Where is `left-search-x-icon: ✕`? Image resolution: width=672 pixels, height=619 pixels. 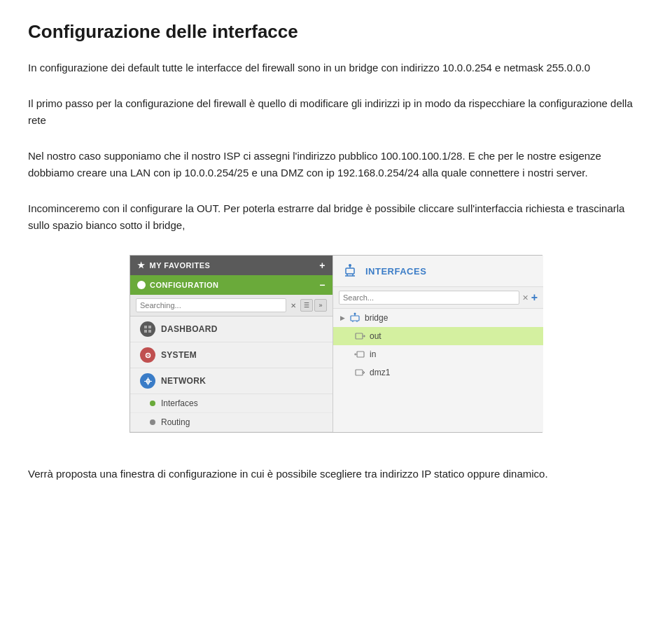 left-search-x-icon: ✕ is located at coordinates (293, 305).